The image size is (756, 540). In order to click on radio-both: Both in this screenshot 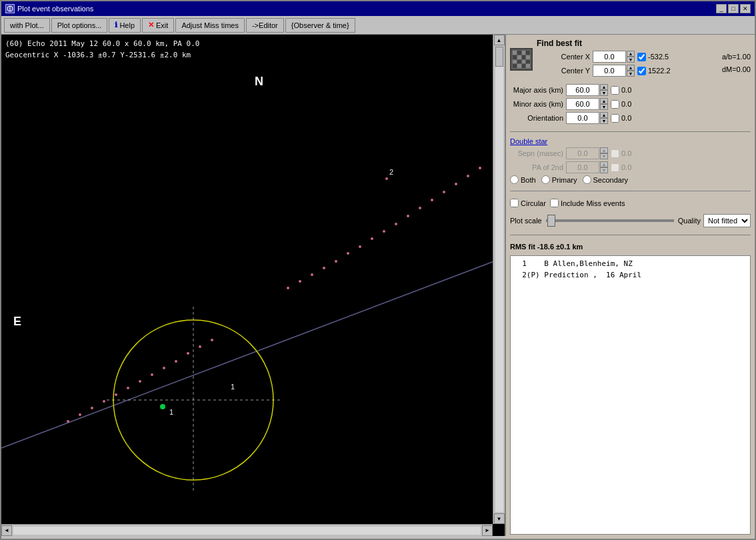, I will do `click(523, 180)`.